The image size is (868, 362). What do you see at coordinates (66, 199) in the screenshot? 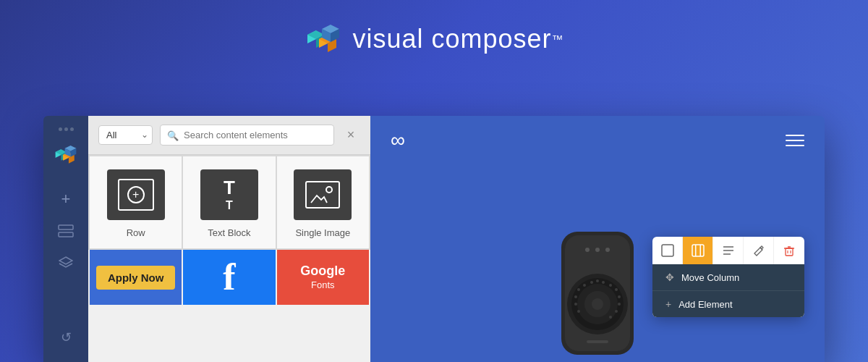
I see `add-icon: +` at bounding box center [66, 199].